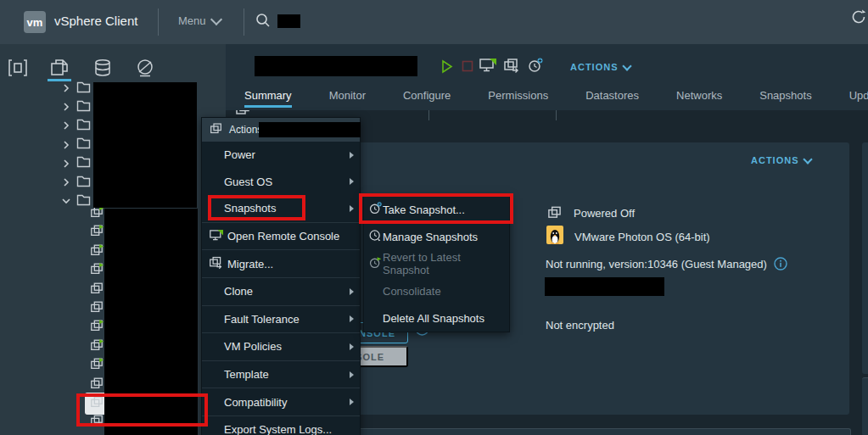 The height and width of the screenshot is (435, 868). Describe the element at coordinates (199, 20) in the screenshot. I see `menu-button: Menu` at that location.